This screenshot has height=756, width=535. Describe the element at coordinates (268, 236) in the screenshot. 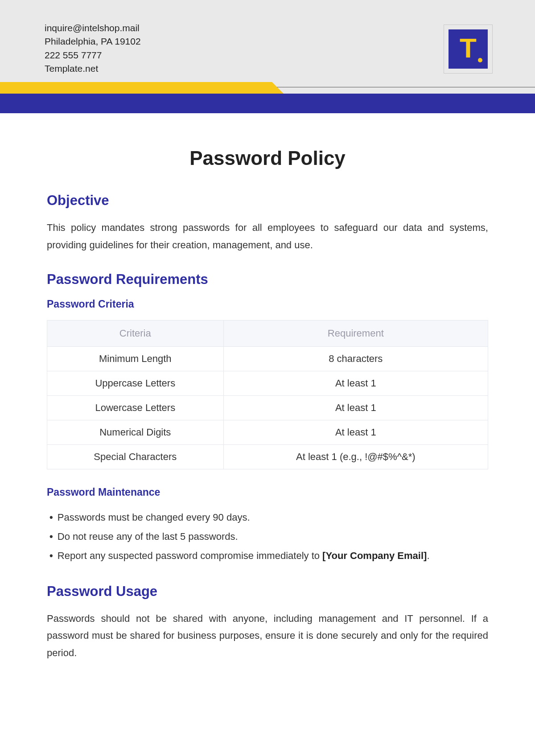

I see `objective-body: This policy mandates strong passwords fo…` at that location.